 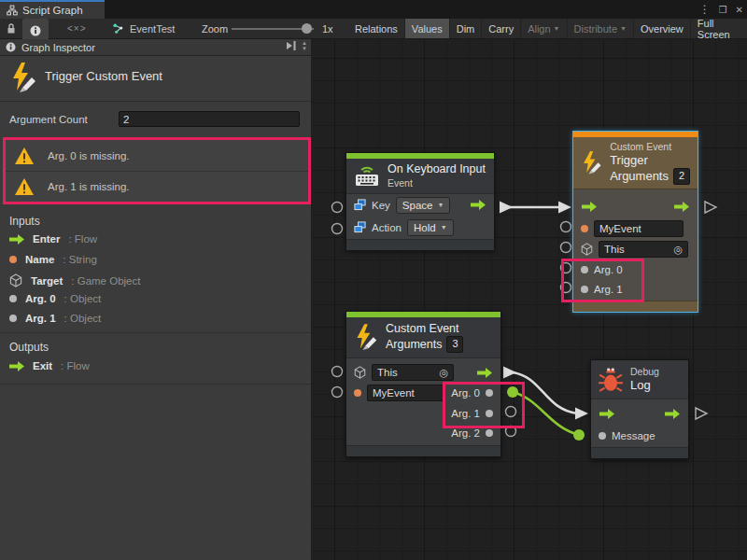 I want to click on string-port-icon, so click(x=13, y=259).